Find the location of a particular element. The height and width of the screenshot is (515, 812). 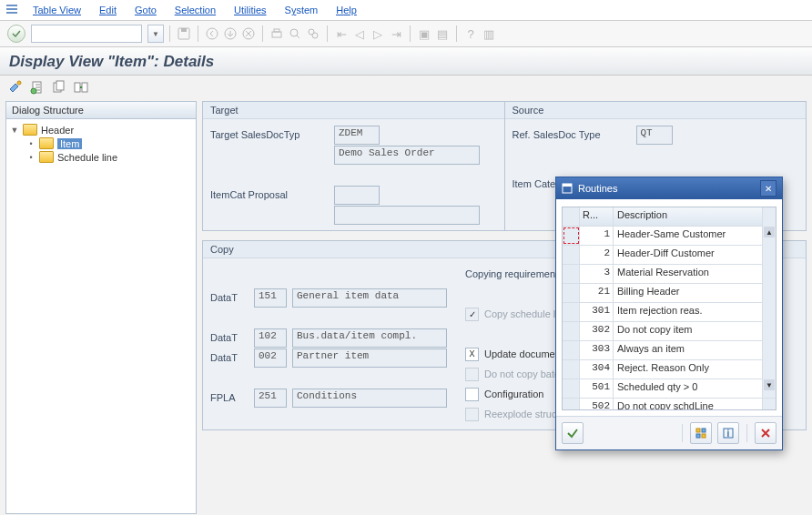

datat-code-1: 151 is located at coordinates (270, 298).